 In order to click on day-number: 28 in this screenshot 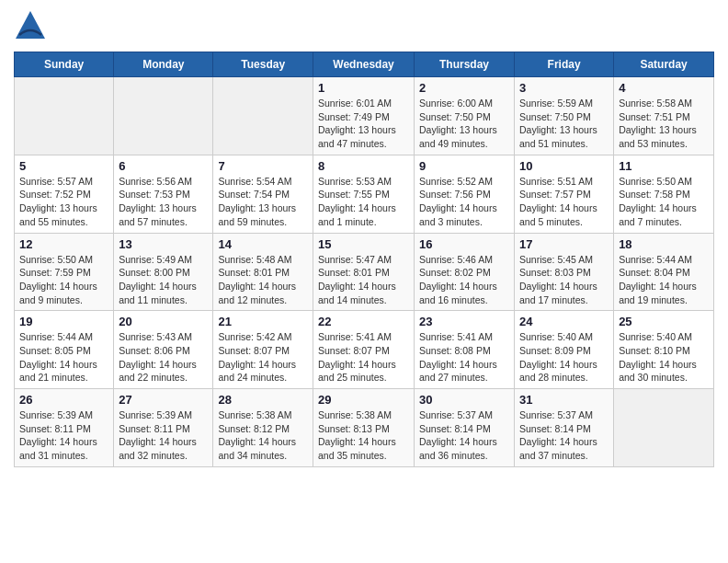, I will do `click(263, 399)`.